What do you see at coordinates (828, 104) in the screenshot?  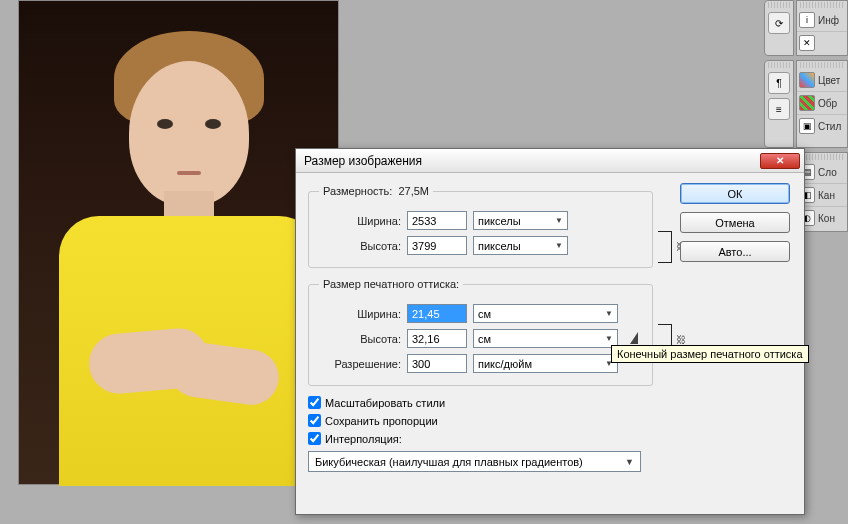 I see `panel-label: Обр` at bounding box center [828, 104].